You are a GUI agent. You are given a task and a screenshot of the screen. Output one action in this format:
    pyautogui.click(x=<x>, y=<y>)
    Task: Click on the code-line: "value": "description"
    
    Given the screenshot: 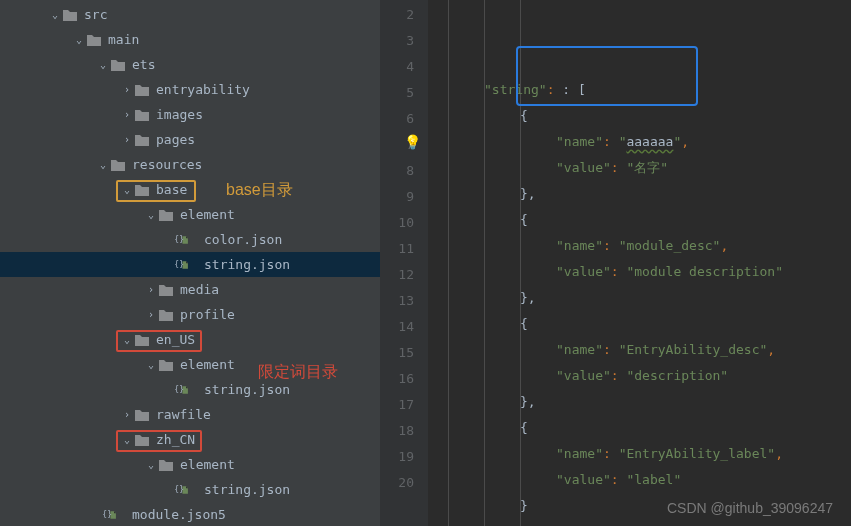 What is the action you would take?
    pyautogui.click(x=640, y=376)
    